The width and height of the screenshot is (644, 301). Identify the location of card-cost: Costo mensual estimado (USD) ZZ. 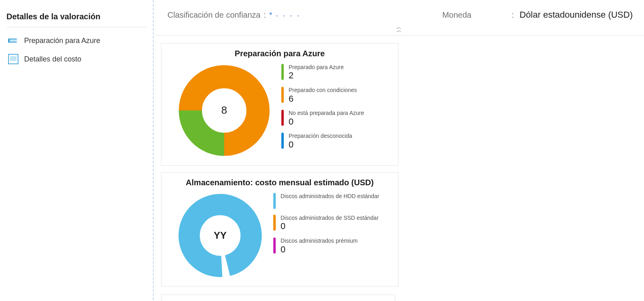
(278, 298).